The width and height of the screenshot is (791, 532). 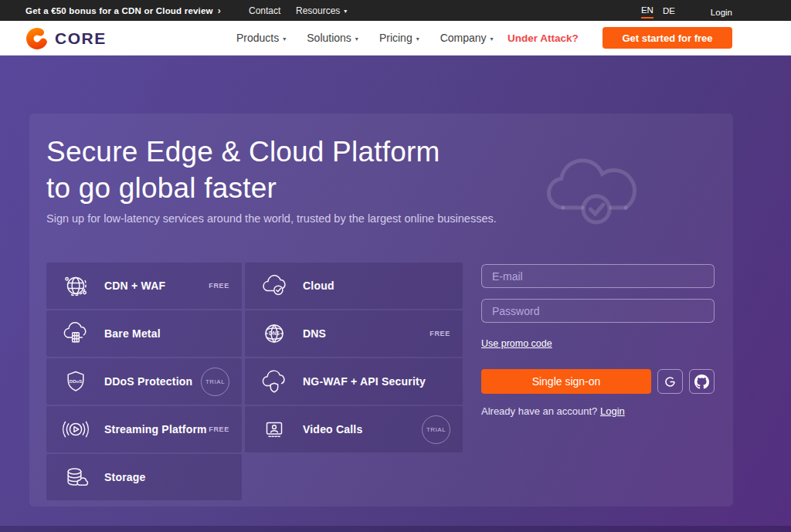 What do you see at coordinates (701, 381) in the screenshot?
I see `github-icon` at bounding box center [701, 381].